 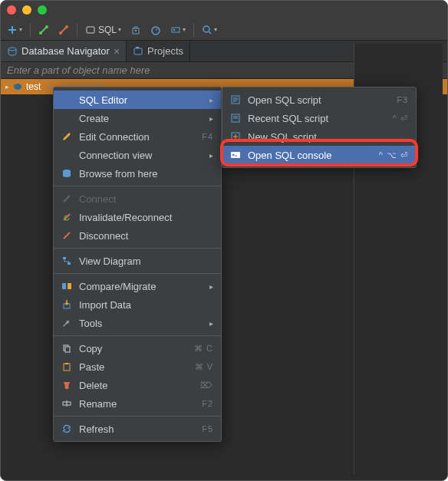 What do you see at coordinates (137, 118) in the screenshot?
I see `menu-create: Create▸` at bounding box center [137, 118].